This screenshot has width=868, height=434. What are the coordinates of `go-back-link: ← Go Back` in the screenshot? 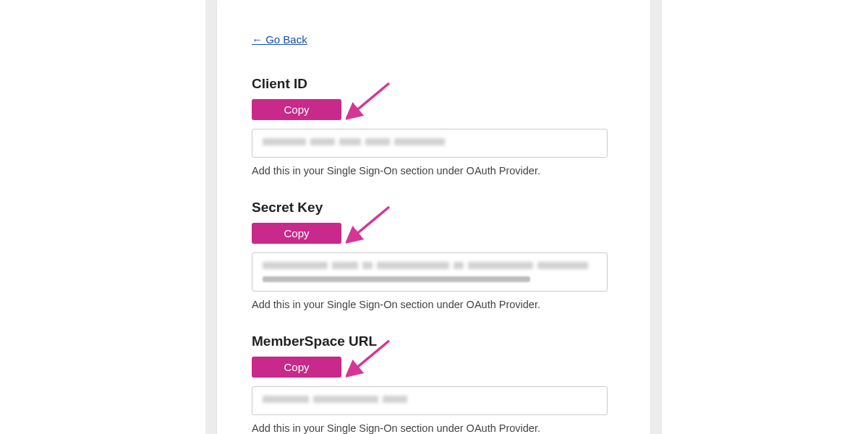 It's located at (279, 39).